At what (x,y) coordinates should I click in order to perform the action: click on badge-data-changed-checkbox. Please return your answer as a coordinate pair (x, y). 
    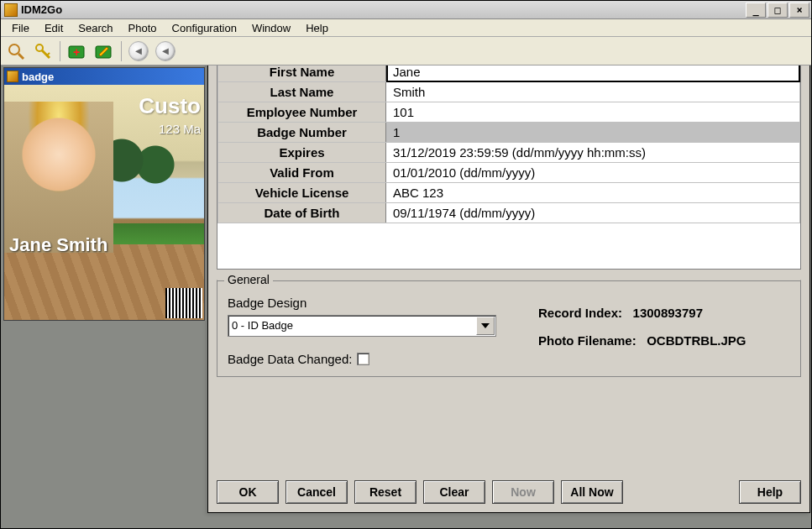
    Looking at the image, I should click on (363, 359).